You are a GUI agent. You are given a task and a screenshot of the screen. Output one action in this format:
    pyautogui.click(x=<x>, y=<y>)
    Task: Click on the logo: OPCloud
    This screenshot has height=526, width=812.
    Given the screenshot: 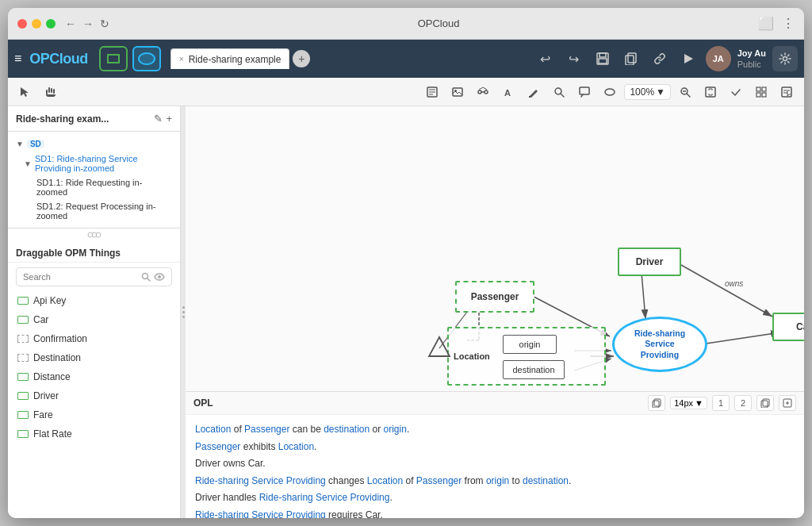 What is the action you would take?
    pyautogui.click(x=59, y=59)
    